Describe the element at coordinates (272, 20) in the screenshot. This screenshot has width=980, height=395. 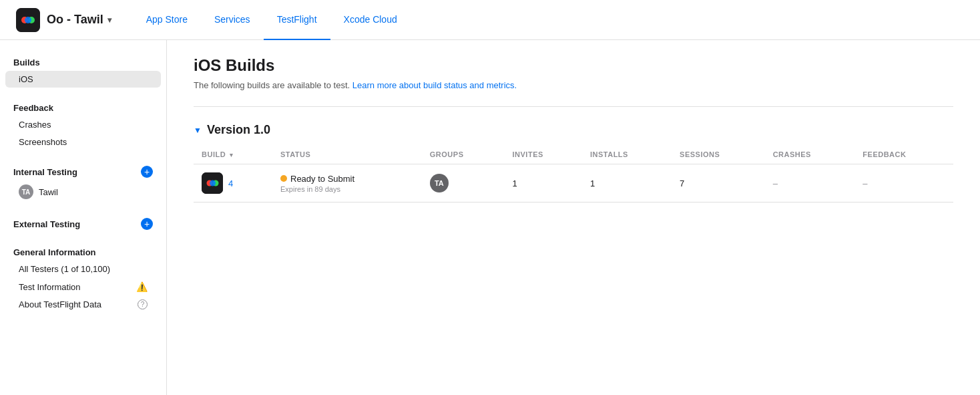
I see `nav-links: App Store Services TestFlight Xcode Clou…` at that location.